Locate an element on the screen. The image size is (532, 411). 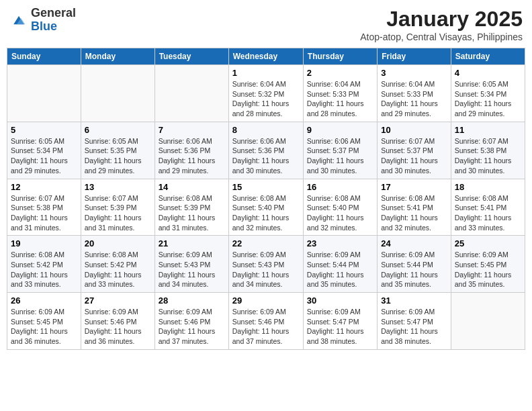
calendar-cell: 15Sunrise: 6:08 AMSunset: 5:40 PMDayligh… is located at coordinates (266, 207).